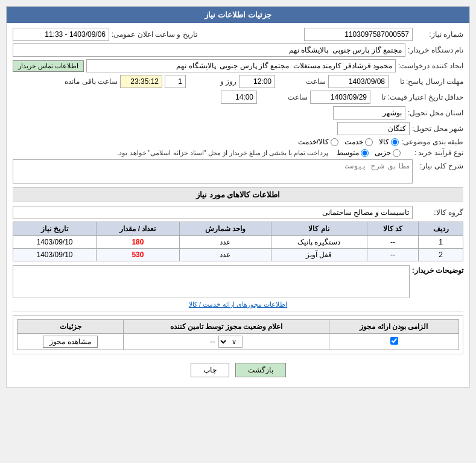 The height and width of the screenshot is (463, 476). I want to click on tabaghe-radio-group: کالا خدمت کالا/خدمت, so click(349, 142).